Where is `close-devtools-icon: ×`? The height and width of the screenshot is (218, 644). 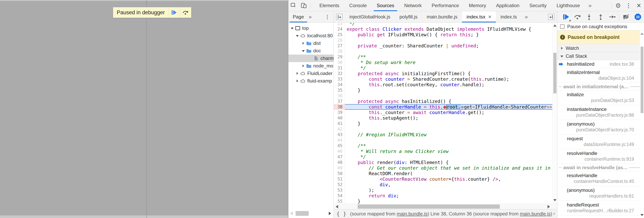
close-devtools-icon: × is located at coordinates (639, 5).